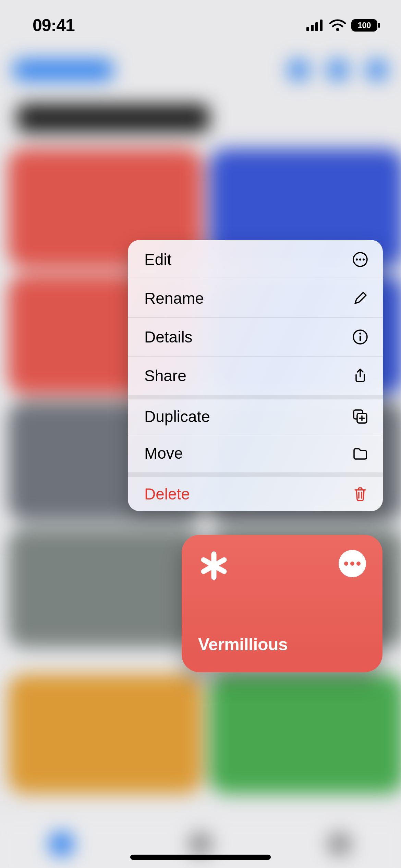  What do you see at coordinates (352, 564) in the screenshot?
I see `tile-more-button` at bounding box center [352, 564].